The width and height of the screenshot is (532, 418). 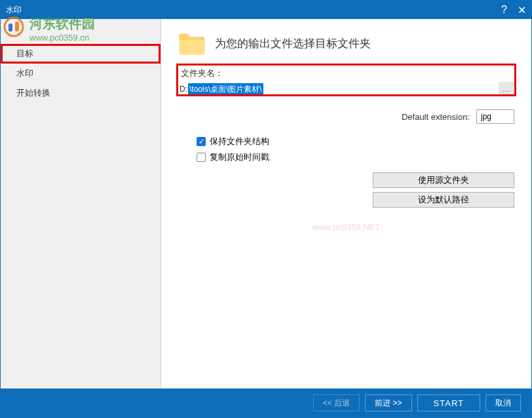 I want to click on start-button: START, so click(x=449, y=403).